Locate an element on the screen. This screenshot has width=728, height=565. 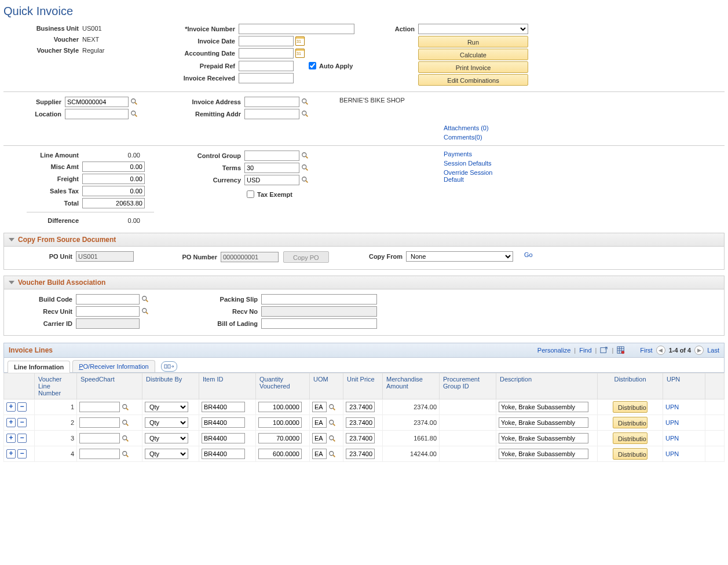
zoom-icon is located at coordinates (604, 350).